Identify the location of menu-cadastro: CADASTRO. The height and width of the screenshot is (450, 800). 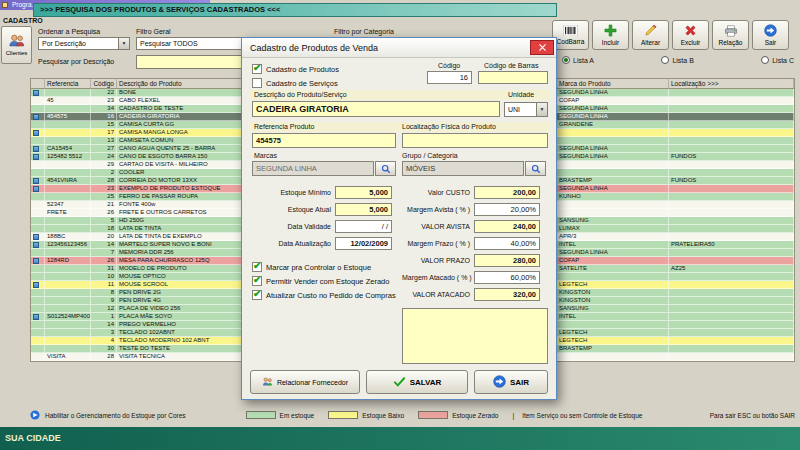
(23, 20).